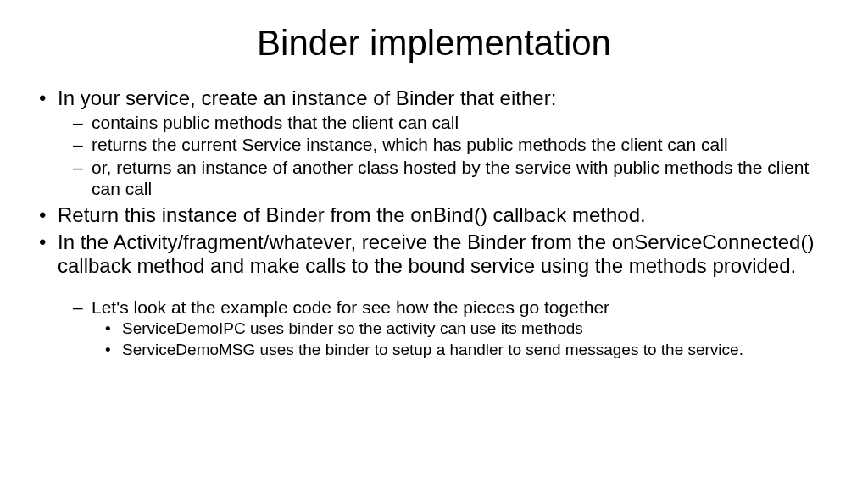 The width and height of the screenshot is (868, 488). What do you see at coordinates (446, 329) in the screenshot?
I see `sub-bullet-list: Let's look at the example code for see h…` at bounding box center [446, 329].